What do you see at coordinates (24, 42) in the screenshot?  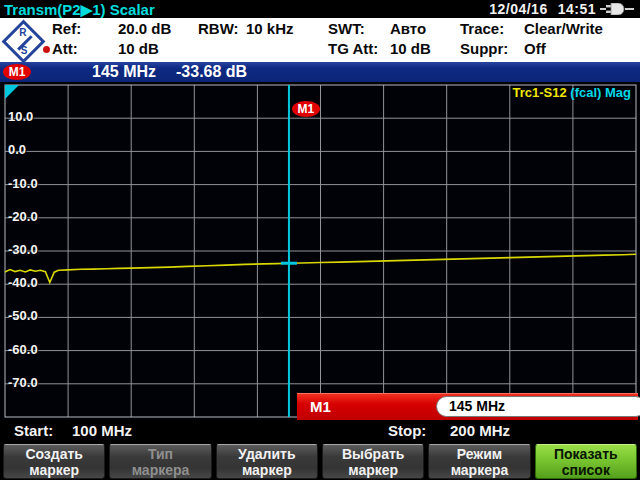 I see `rohde-schwarz-logo: R S` at bounding box center [24, 42].